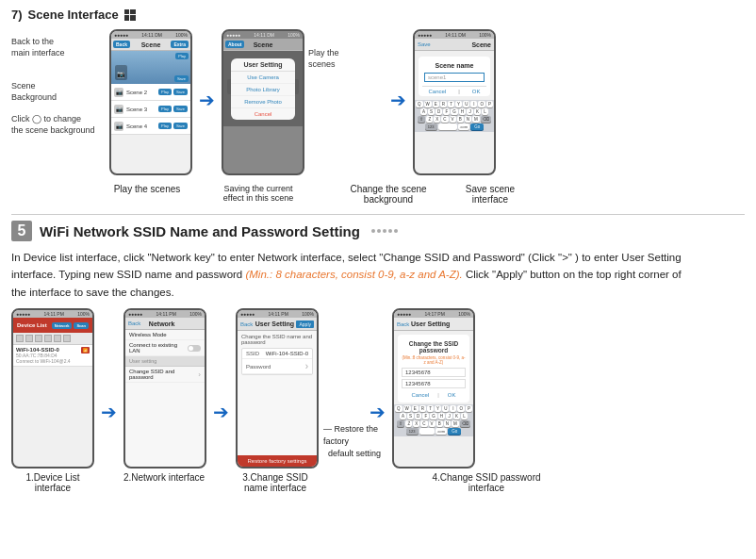 This screenshot has height=559, width=756. Describe the element at coordinates (419, 104) in the screenshot. I see `key-Q: Q` at that location.